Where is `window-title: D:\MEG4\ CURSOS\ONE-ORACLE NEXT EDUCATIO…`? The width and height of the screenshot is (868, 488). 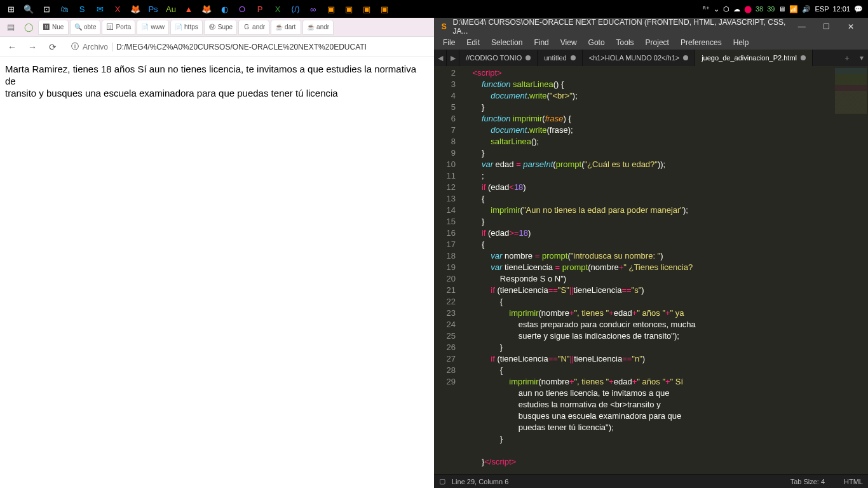
window-title: D:\MEG4\ CURSOS\ONE-ORACLE NEXT EDUCATIO… is located at coordinates (621, 27).